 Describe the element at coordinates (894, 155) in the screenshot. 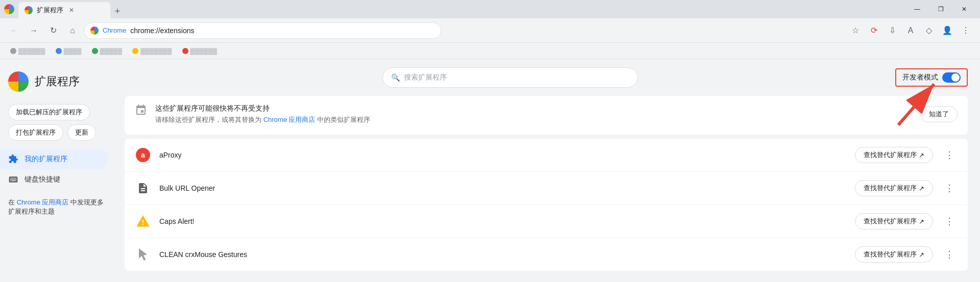

I see `aproxy-action-button: 查找替代扩展程序 ↗` at that location.